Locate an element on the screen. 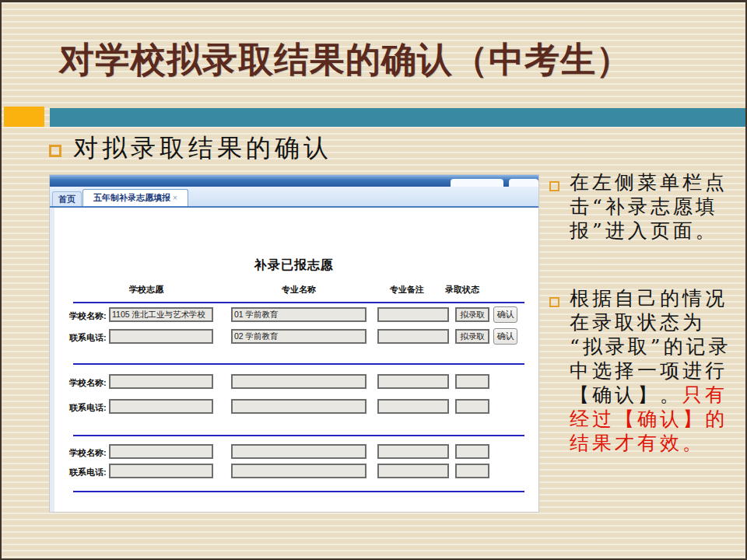 The width and height of the screenshot is (747, 560). column-header-major-remark: 专业备注 is located at coordinates (407, 289).